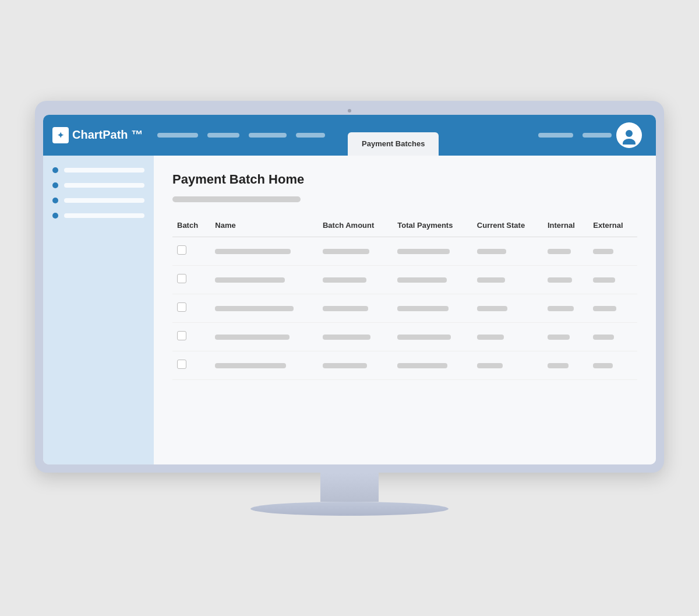 Image resolution: width=699 pixels, height=616 pixels. What do you see at coordinates (575, 135) in the screenshot?
I see `nav-right-placeholders` at bounding box center [575, 135].